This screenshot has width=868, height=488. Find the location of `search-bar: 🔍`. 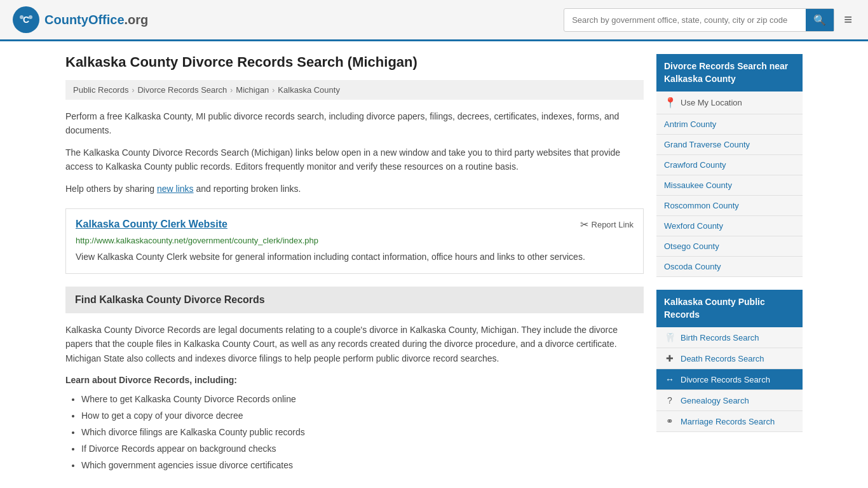

search-bar: 🔍 is located at coordinates (699, 20).